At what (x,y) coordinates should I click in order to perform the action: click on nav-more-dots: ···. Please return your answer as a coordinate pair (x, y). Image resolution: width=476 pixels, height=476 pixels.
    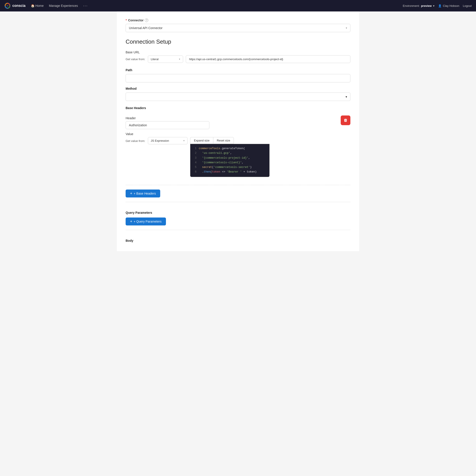
    Looking at the image, I should click on (85, 6).